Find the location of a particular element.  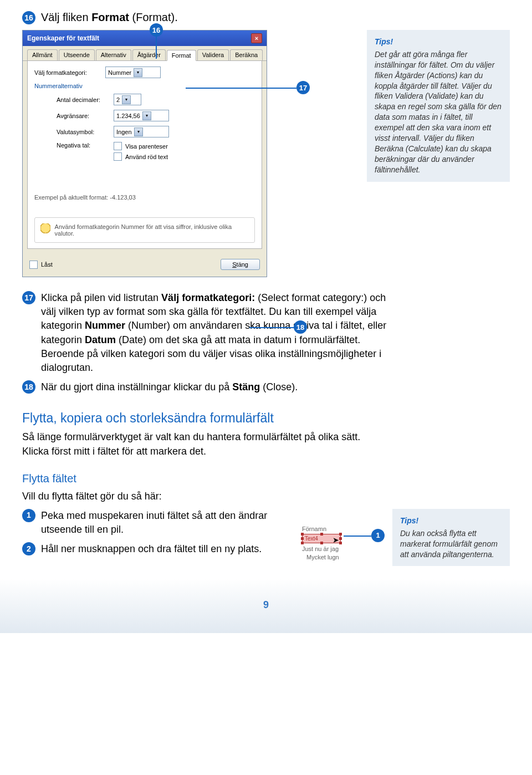

step-16: 16 Välj fliken Format (Format). is located at coordinates (266, 18).